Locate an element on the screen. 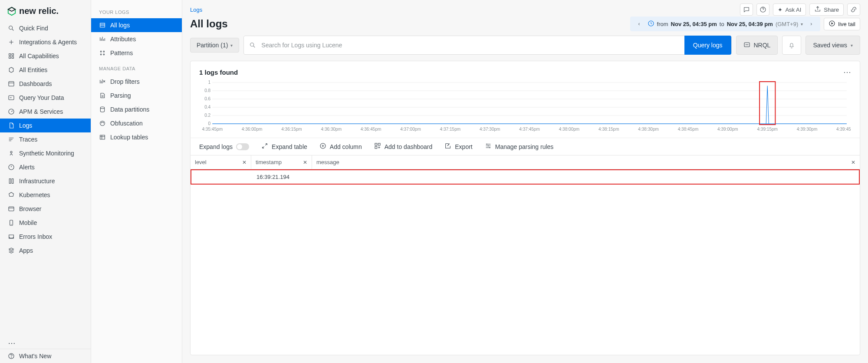 This screenshot has width=868, height=363. nav-item-mobile: Mobile is located at coordinates (45, 223).